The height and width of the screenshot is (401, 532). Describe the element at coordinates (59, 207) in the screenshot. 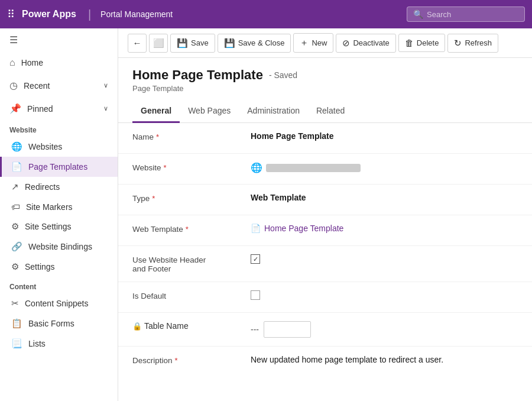

I see `sidebar-item-site-markers: 🏷 Site Markers` at that location.